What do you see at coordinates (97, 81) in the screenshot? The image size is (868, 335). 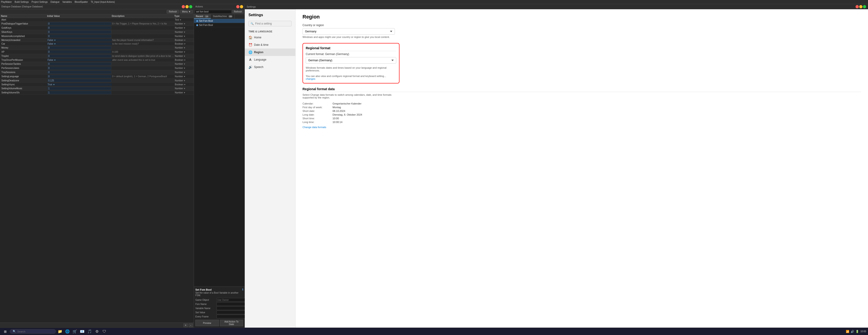 I see `table-row: SettingDeadzone 0.125 Number ▼` at bounding box center [97, 81].